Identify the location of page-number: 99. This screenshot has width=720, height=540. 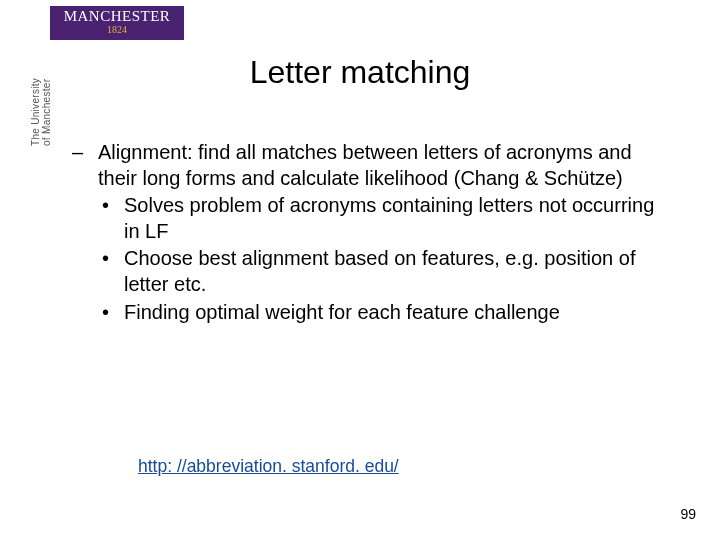
(688, 514).